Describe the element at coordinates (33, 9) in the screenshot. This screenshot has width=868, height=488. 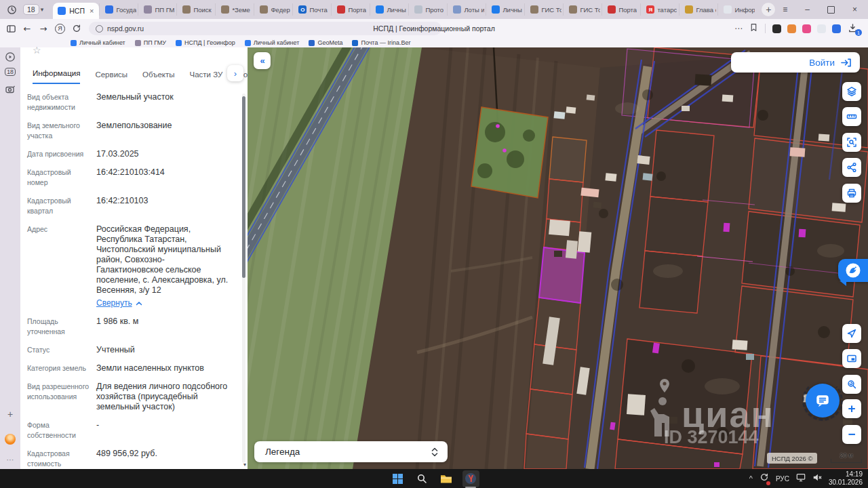
I see `tab-counter: 18 ▾` at that location.